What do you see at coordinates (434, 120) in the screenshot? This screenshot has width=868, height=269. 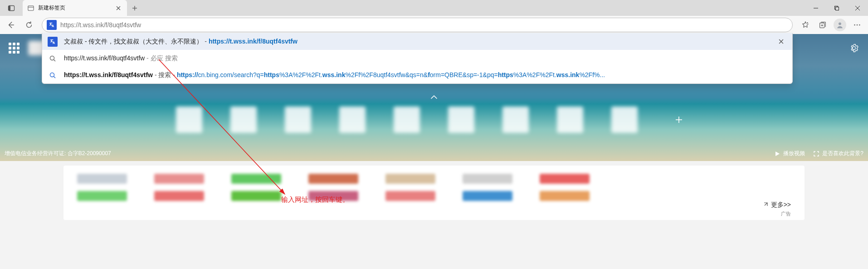 I see `quick-links-row` at bounding box center [434, 120].